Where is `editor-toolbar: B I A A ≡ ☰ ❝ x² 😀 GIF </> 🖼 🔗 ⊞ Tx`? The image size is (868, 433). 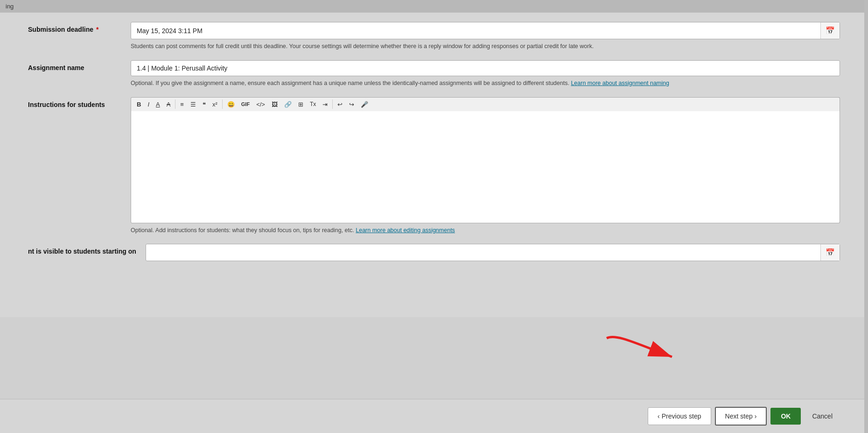
editor-toolbar: B I A A ≡ ☰ ❝ x² 😀 GIF </> 🖼 🔗 ⊞ Tx is located at coordinates (485, 104).